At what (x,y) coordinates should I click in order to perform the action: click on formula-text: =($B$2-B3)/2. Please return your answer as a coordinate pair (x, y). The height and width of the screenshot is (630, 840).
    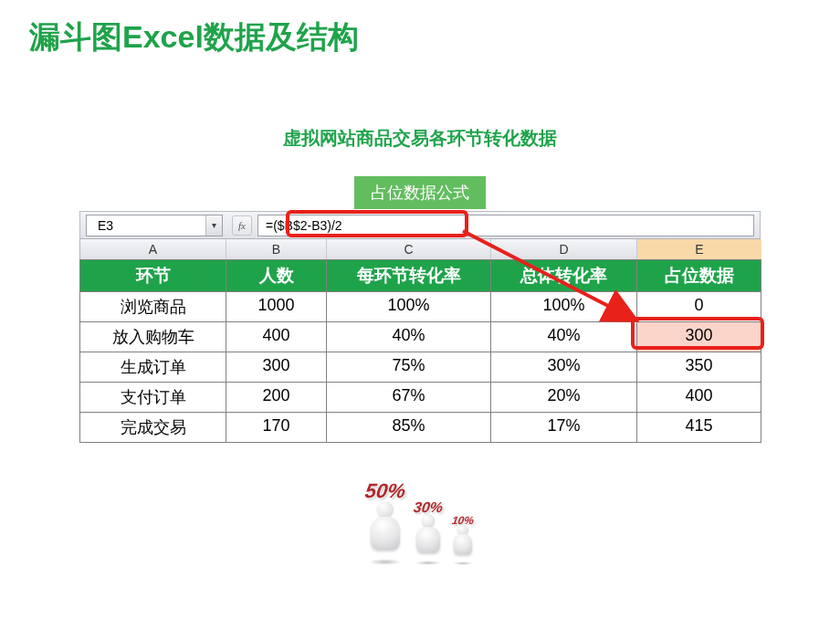
    Looking at the image, I should click on (304, 226).